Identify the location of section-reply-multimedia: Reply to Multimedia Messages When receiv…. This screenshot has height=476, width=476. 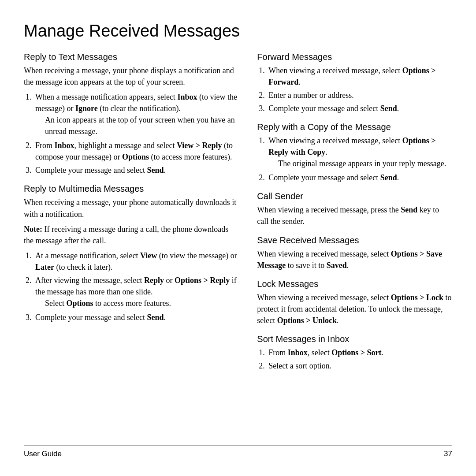
(131, 253).